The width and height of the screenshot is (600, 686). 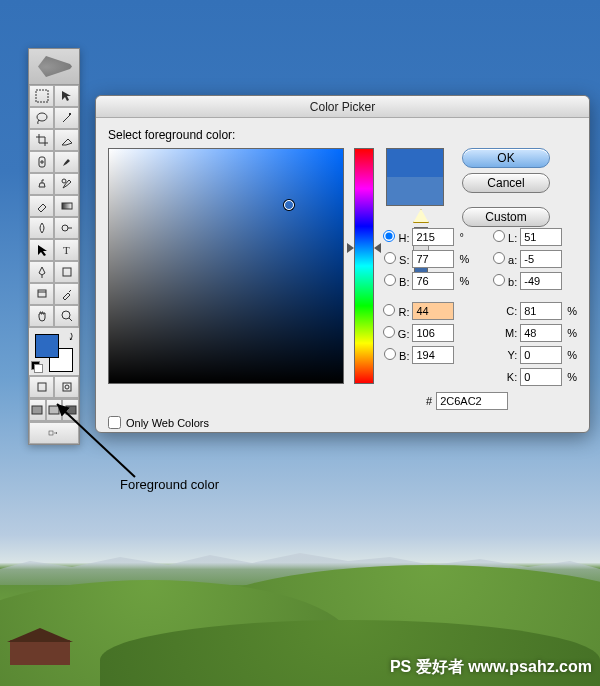 What do you see at coordinates (499, 280) in the screenshot?
I see `b-radio` at bounding box center [499, 280].